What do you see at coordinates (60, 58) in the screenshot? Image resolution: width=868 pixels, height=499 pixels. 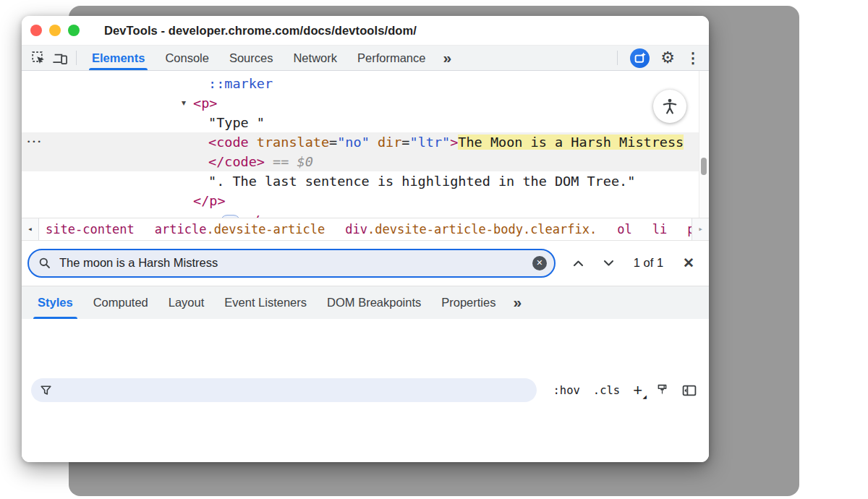 I see `toggle-device-toolbar-button` at bounding box center [60, 58].